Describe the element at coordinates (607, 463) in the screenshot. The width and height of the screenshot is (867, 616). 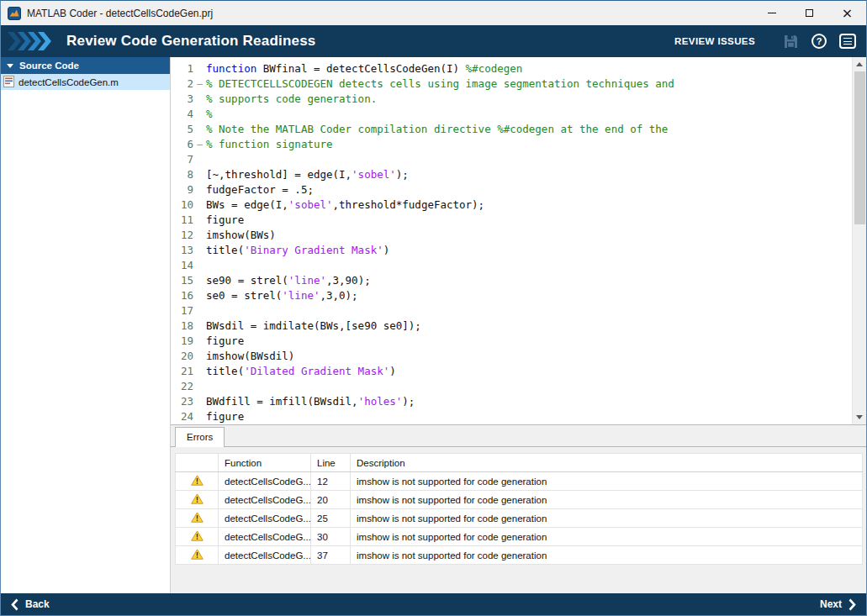
I see `column-header-description: Description` at that location.